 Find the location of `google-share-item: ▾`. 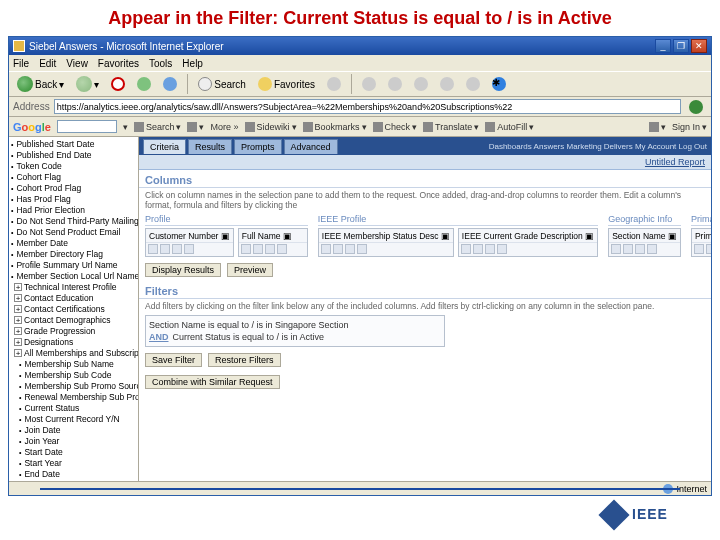

google-share-item: ▾ is located at coordinates (196, 127).